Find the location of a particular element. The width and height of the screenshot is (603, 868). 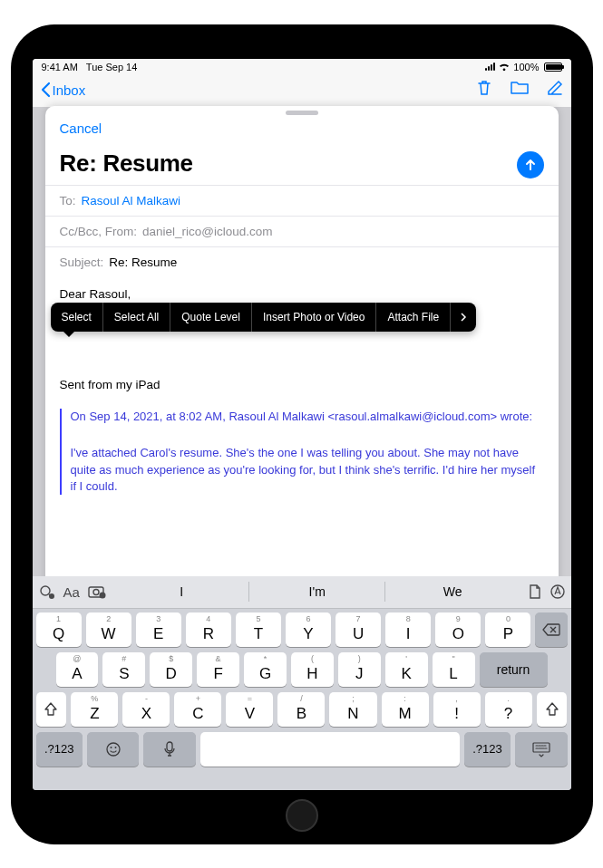

return-key: return is located at coordinates (513, 670).